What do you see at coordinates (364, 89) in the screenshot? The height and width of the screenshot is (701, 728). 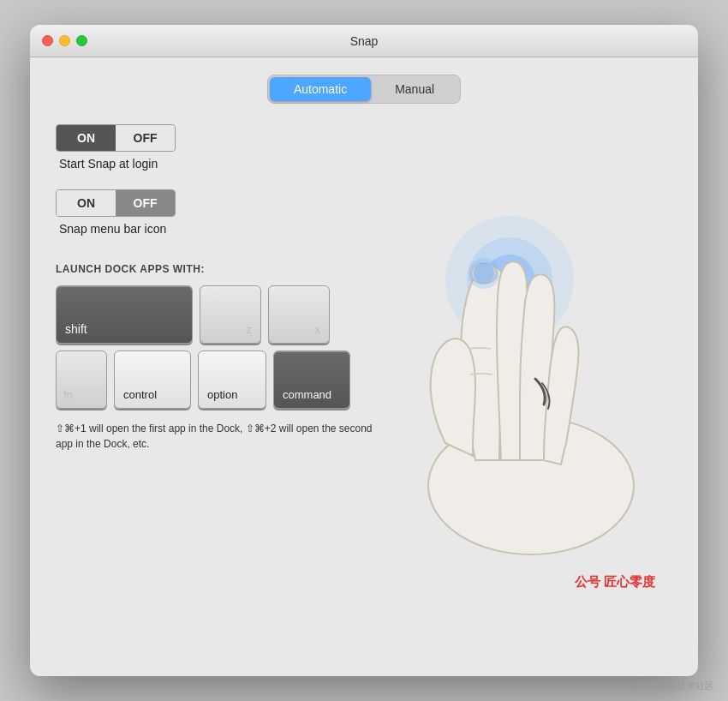 I see `tab-switcher: Automatic Manual` at bounding box center [364, 89].